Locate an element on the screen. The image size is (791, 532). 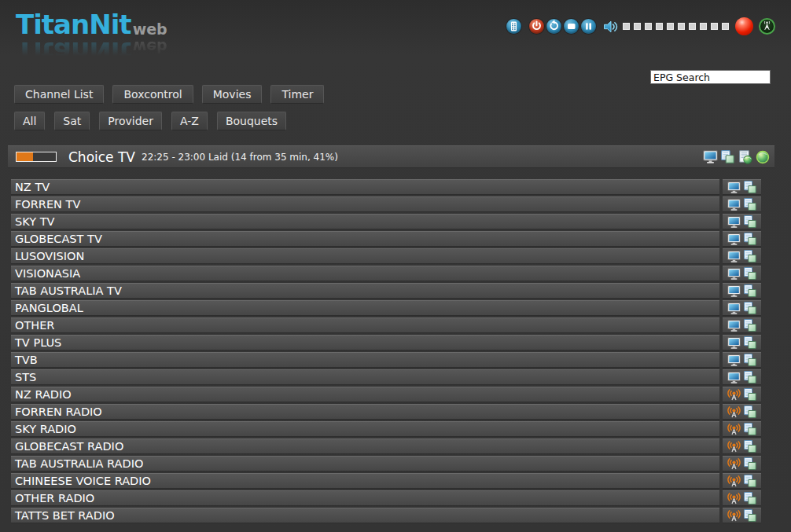
now-playing-actions is located at coordinates (736, 157).